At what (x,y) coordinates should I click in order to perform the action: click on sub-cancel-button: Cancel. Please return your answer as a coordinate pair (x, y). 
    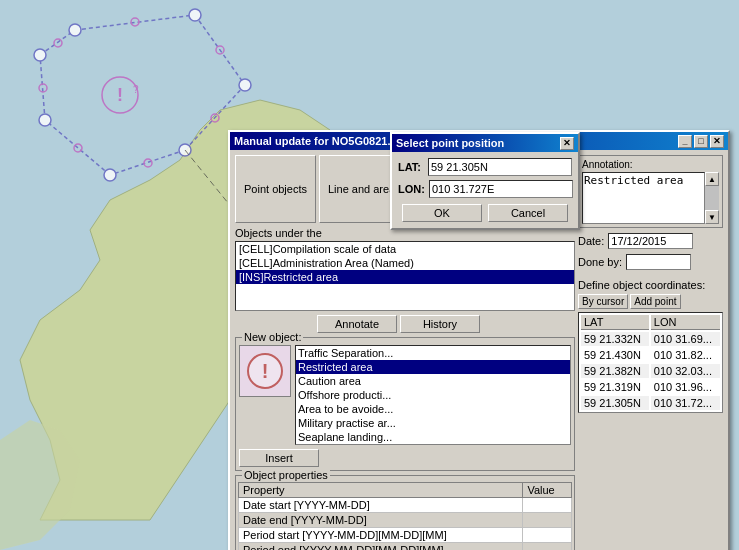
    Looking at the image, I should click on (528, 213).